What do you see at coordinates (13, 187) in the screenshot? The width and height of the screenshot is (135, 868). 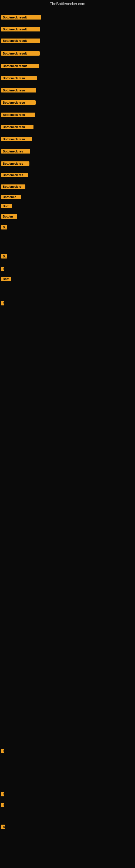 I see `bottleneck-result-item: Bottleneck re` at bounding box center [13, 187].